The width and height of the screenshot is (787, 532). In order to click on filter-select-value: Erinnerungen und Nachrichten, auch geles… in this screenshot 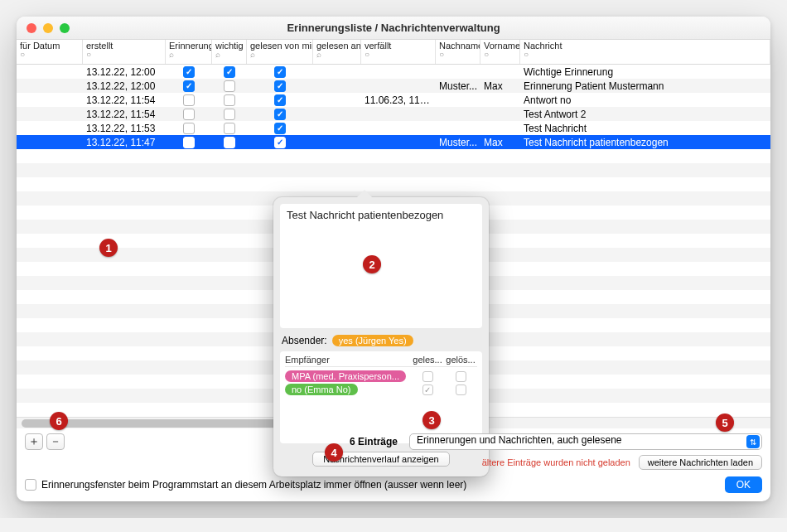, I will do `click(519, 440)`.